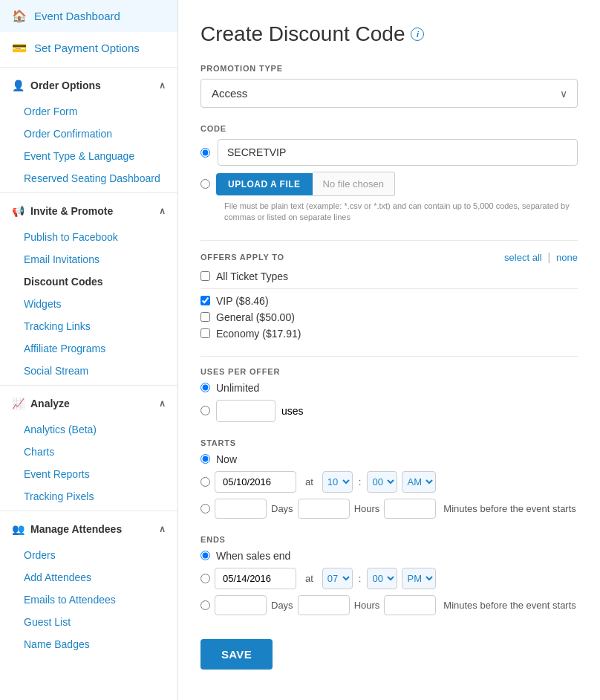  Describe the element at coordinates (389, 184) in the screenshot. I see `code-upload-row: UPLOAD A FILE No file chosen` at that location.